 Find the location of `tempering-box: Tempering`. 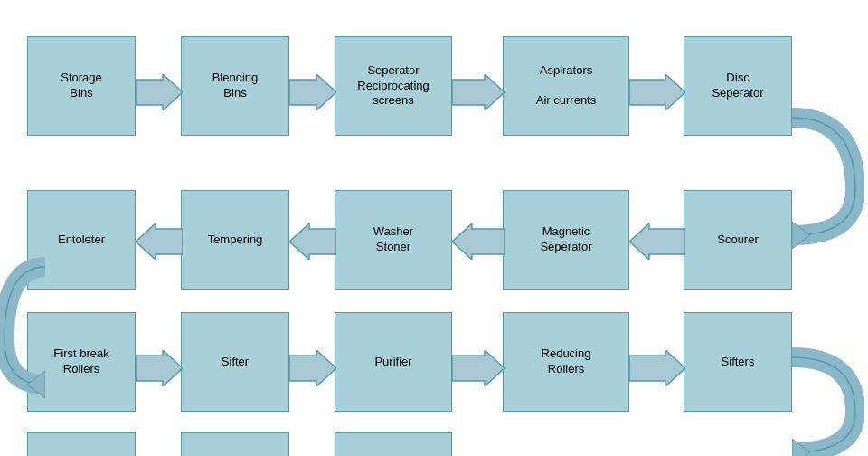

tempering-box: Tempering is located at coordinates (235, 240).